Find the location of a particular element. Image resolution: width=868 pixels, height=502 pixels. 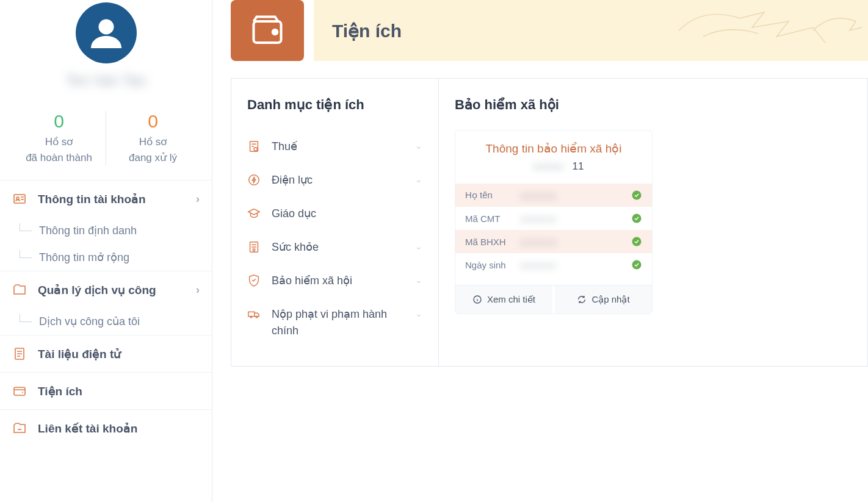

info-card-title: Thông tin bảo hiểm xã hội is located at coordinates (554, 149).